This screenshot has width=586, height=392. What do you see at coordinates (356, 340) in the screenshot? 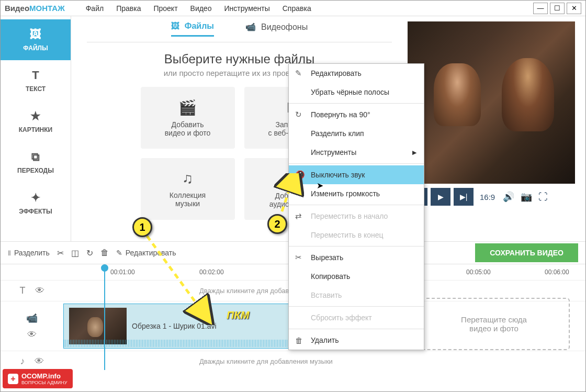
I see `ctx-delete: 🗑Удалить` at bounding box center [356, 340].